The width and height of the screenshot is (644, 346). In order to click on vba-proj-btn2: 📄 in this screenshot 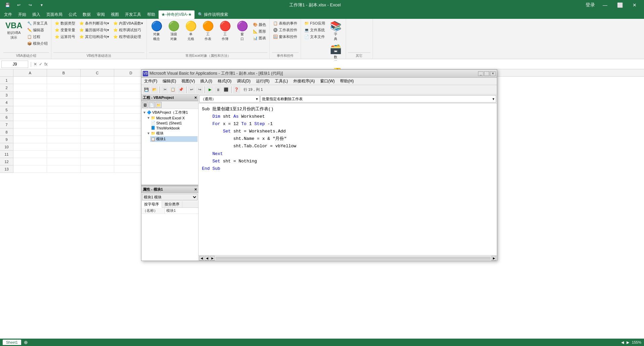, I will do `click(152, 105)`.